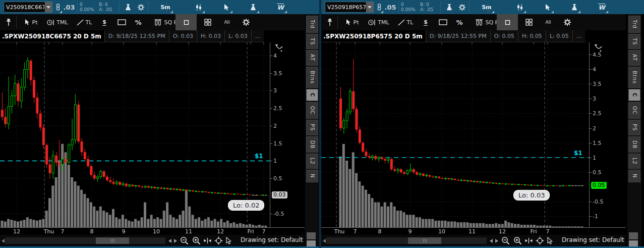 This screenshot has height=248, width=644. What do you see at coordinates (287, 135) in the screenshot?
I see `price-axis: 0.03 43.532.521.510.5-0.5` at bounding box center [287, 135].